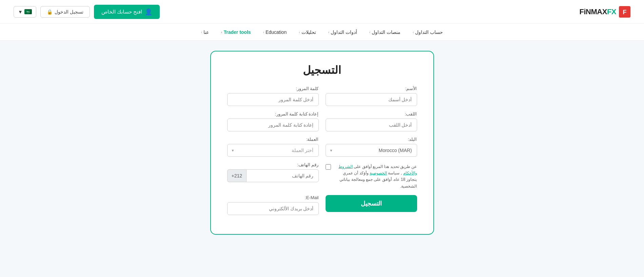  What do you see at coordinates (273, 89) in the screenshot?
I see `password-label: كلمة المرور:` at bounding box center [273, 89].